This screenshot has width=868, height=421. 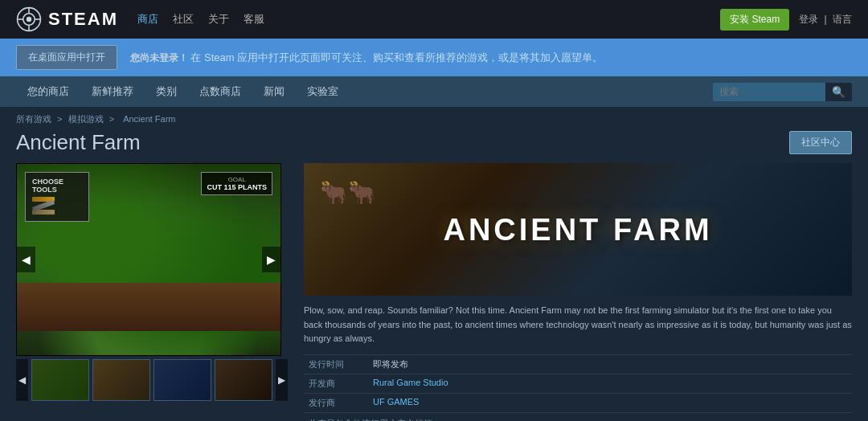 I want to click on thumb-next-button: ▶, so click(x=281, y=380).